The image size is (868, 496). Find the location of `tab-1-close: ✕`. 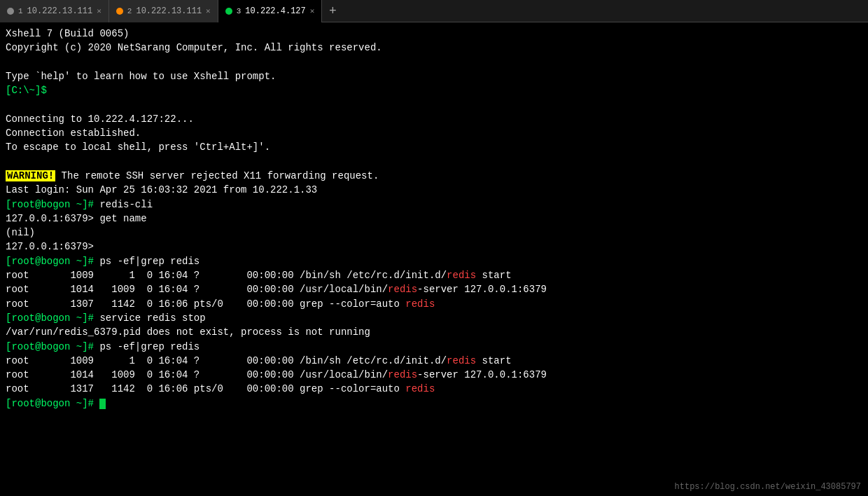

tab-1-close: ✕ is located at coordinates (99, 11).